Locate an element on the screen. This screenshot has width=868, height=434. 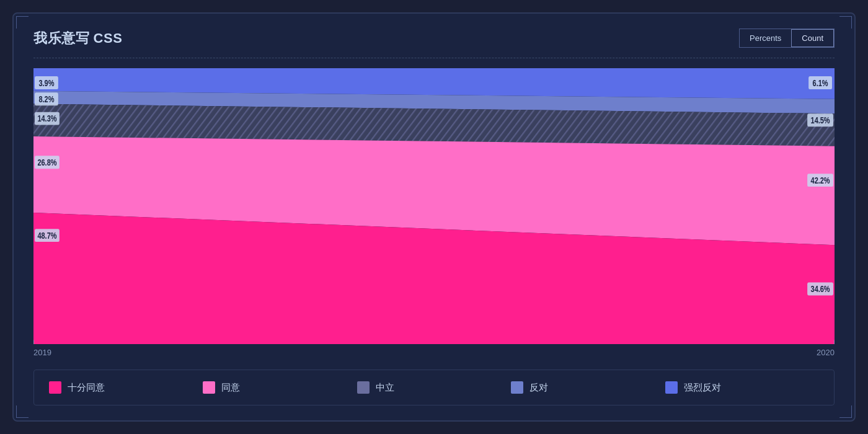
legend-label-strongly-agree: 十分同意 is located at coordinates (86, 388).